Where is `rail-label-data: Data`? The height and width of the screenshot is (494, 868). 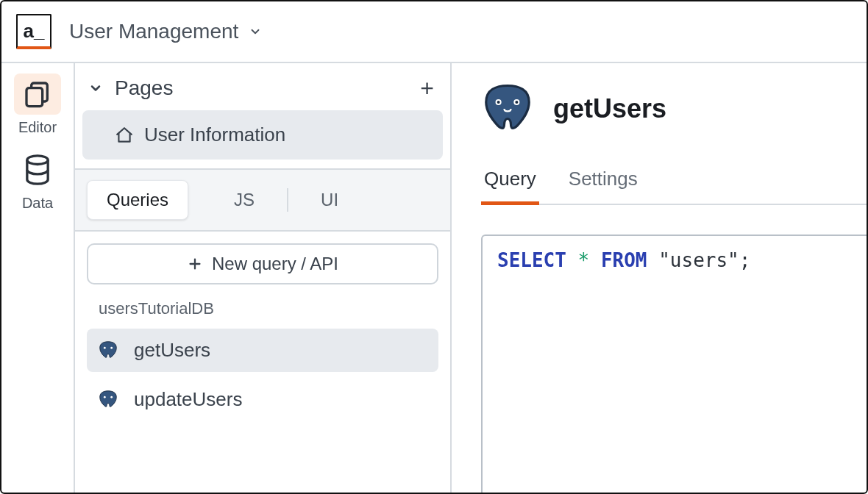
rail-label-data: Data is located at coordinates (38, 203).